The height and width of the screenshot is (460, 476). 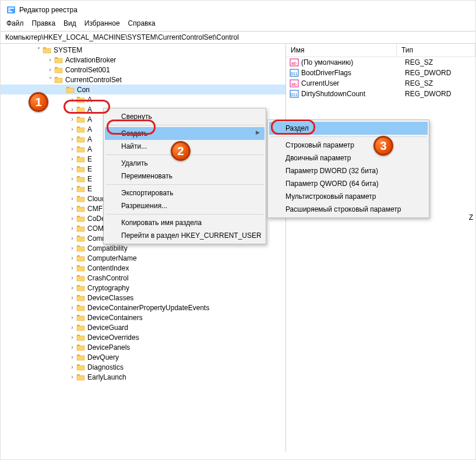 What do you see at coordinates (143, 268) in the screenshot?
I see `tree-item-contentindex: ›ContentIndex` at bounding box center [143, 268].